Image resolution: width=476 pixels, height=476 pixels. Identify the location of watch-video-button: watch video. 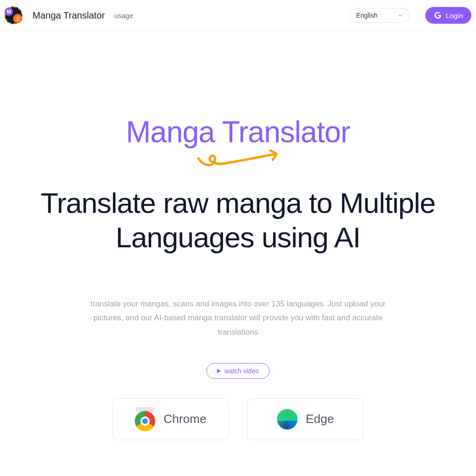
(238, 371).